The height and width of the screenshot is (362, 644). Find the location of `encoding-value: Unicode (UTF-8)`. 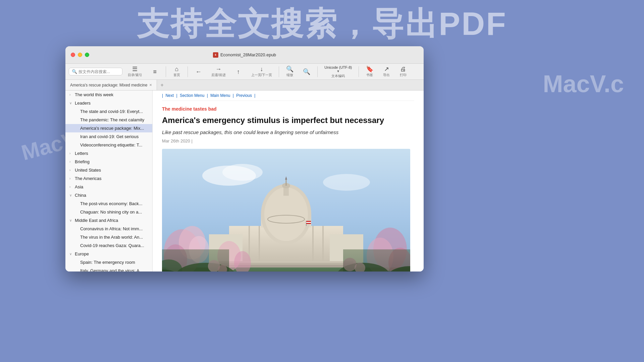

encoding-value: Unicode (UTF-8) is located at coordinates (338, 67).